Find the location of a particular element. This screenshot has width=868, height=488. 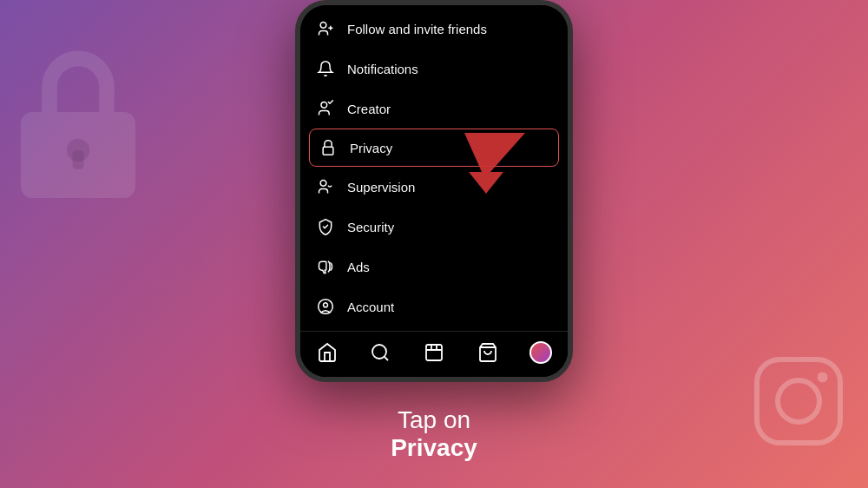

menu-item-follow: Follow and invite friends is located at coordinates (434, 29).